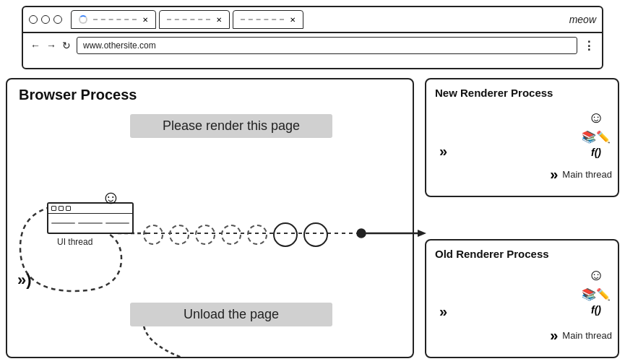 Image resolution: width=625 pixels, height=364 pixels. Describe the element at coordinates (494, 92) in the screenshot. I see `new-renderer-label: New Renderer Process` at that location.